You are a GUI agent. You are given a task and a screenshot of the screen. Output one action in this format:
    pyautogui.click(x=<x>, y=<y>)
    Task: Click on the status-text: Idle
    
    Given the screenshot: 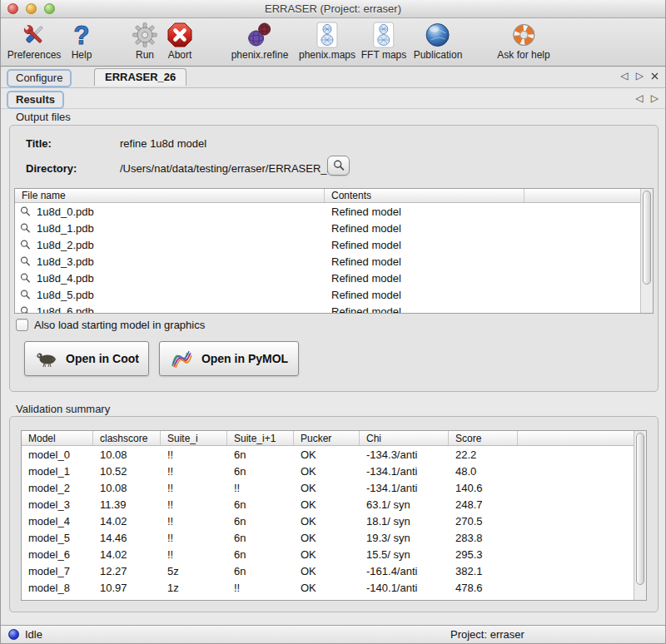 What is the action you would take?
    pyautogui.click(x=33, y=634)
    